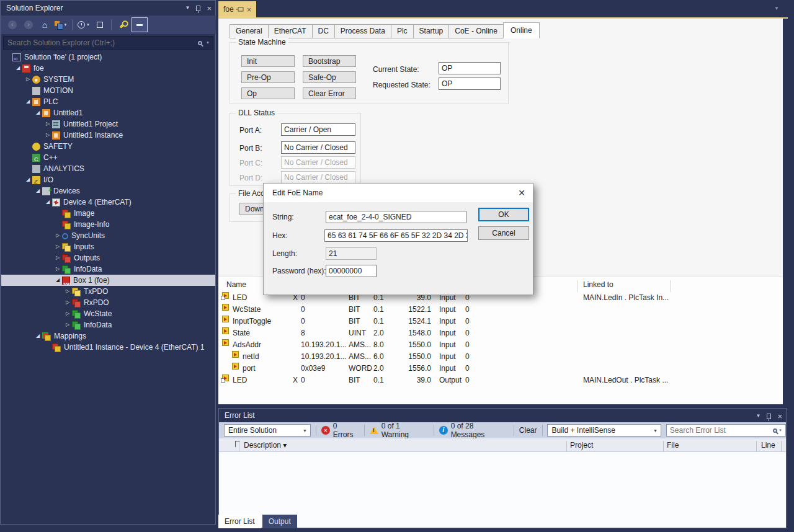 Image resolution: width=794 pixels, height=532 pixels. What do you see at coordinates (329, 93) in the screenshot?
I see `clear-error-button: Clear Error` at bounding box center [329, 93].